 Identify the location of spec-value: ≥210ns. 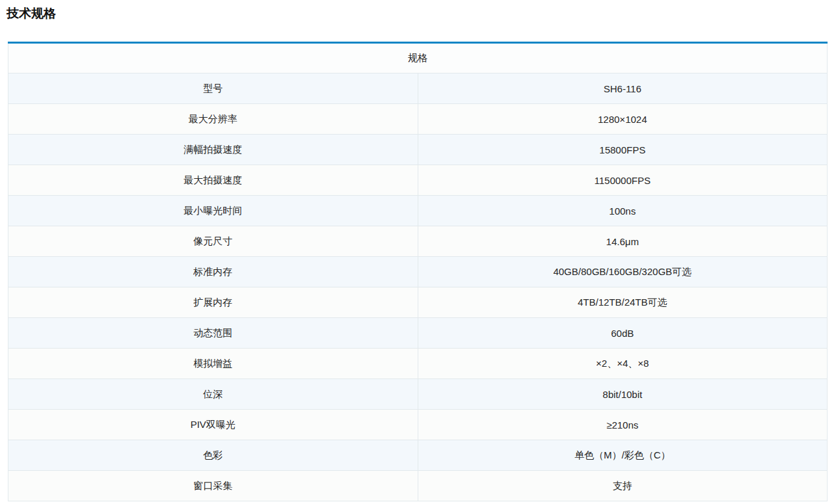
(623, 425).